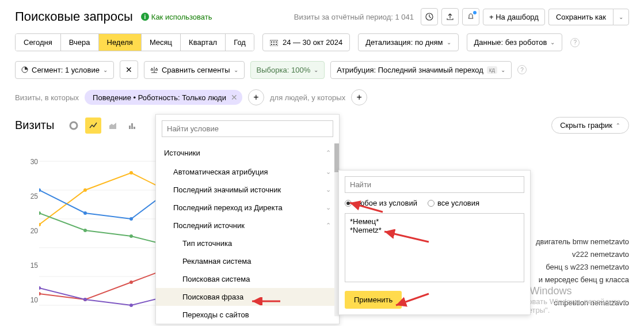 This screenshot has width=644, height=326. I want to click on chart-type-bar, so click(132, 126).